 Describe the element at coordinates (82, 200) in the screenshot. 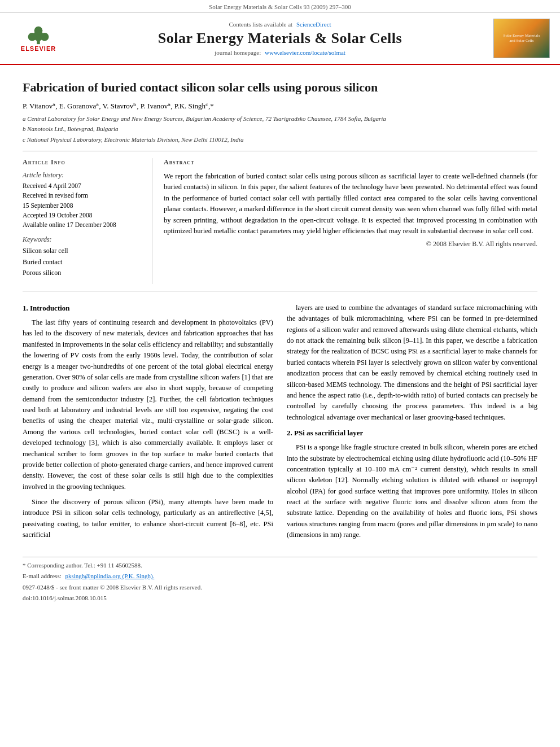

I see `history-group: Article history: Received 4 April 2007 R…` at that location.